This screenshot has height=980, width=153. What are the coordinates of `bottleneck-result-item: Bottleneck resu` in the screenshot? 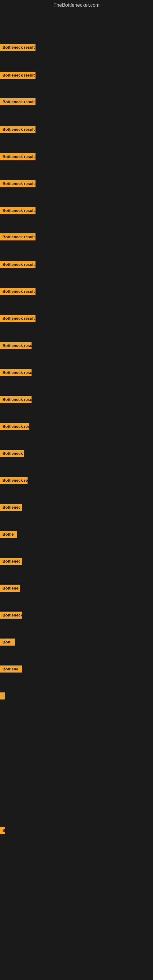 It's located at (14, 426).